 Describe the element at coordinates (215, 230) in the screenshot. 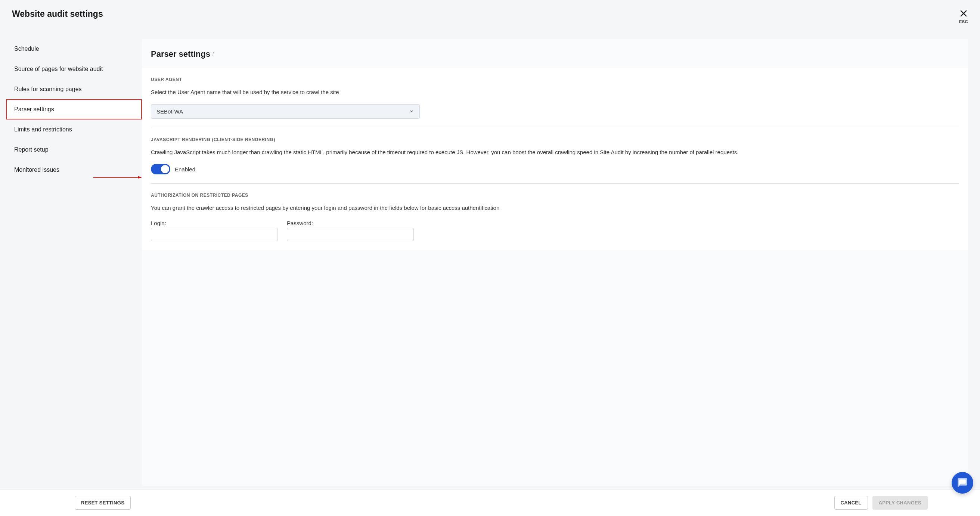

I see `login-field-group: Login:` at that location.